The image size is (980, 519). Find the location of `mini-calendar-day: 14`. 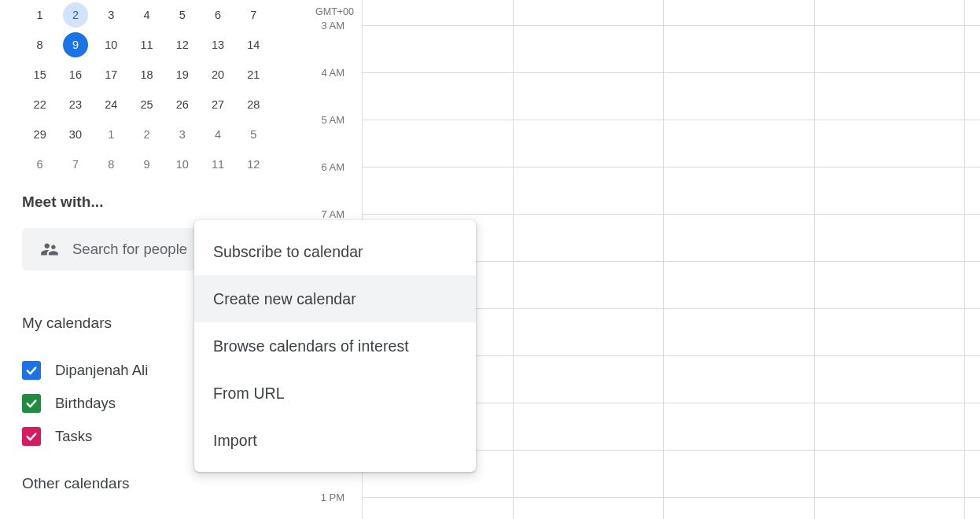

mini-calendar-day: 14 is located at coordinates (253, 45).